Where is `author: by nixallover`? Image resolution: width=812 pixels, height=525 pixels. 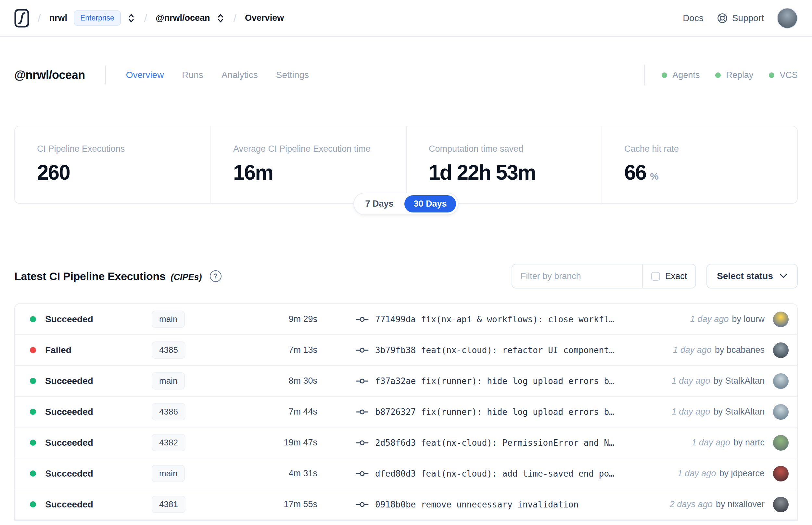
author: by nixallover is located at coordinates (740, 505).